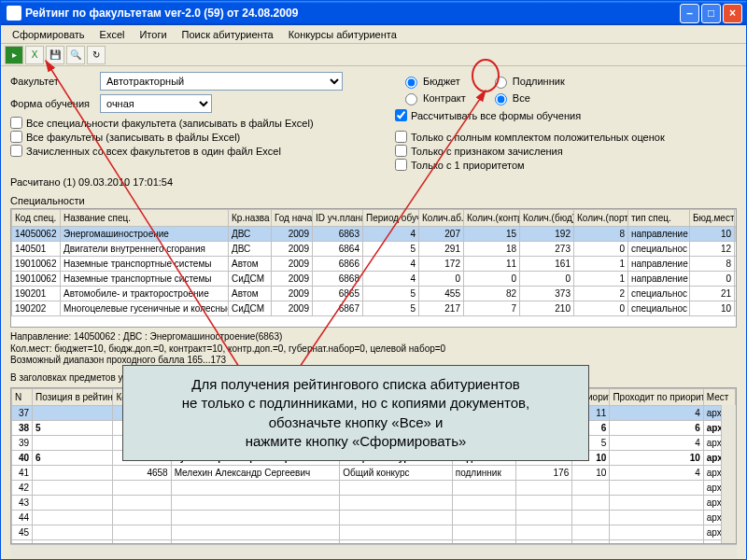 This screenshot has height=560, width=747. What do you see at coordinates (374, 488) in the screenshot?
I see `applicant-row: 42архи` at bounding box center [374, 488].